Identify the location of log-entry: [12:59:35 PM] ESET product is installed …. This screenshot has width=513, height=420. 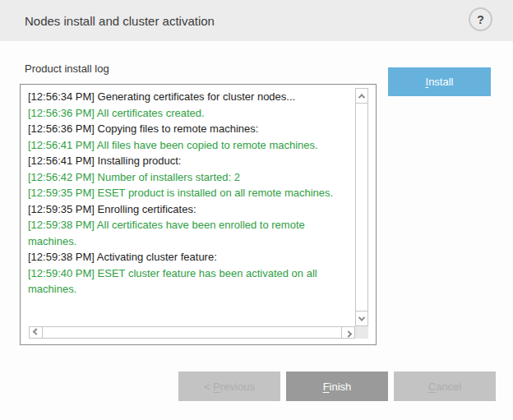
(189, 193).